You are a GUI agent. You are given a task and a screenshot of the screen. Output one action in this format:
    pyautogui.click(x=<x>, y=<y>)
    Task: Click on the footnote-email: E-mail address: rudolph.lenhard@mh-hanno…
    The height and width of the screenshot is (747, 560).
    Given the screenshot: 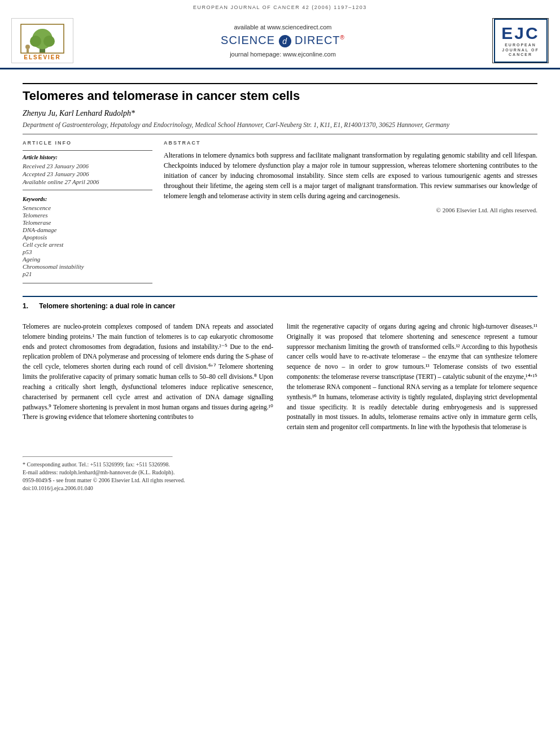 What is the action you would take?
    pyautogui.click(x=148, y=473)
    